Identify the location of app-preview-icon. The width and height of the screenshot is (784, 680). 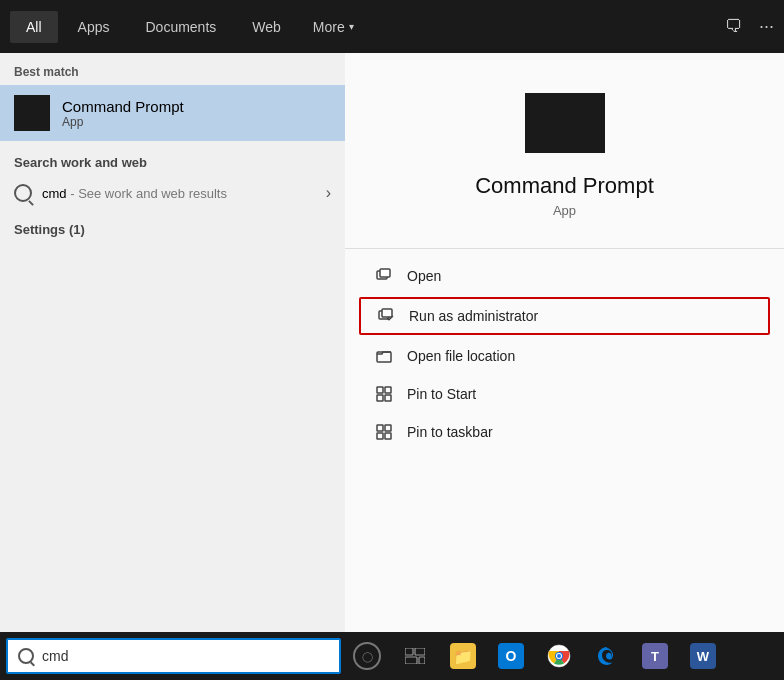
(565, 123).